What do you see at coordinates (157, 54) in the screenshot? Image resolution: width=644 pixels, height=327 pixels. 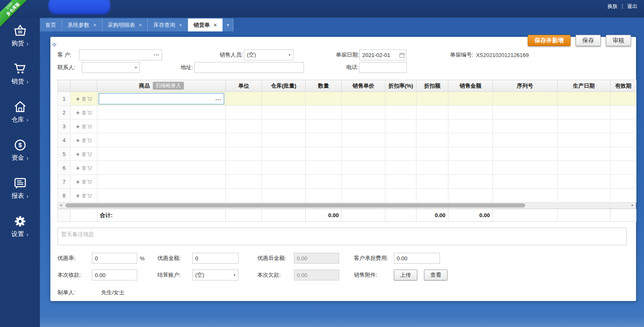 I see `customer-picker-button: ...` at bounding box center [157, 54].